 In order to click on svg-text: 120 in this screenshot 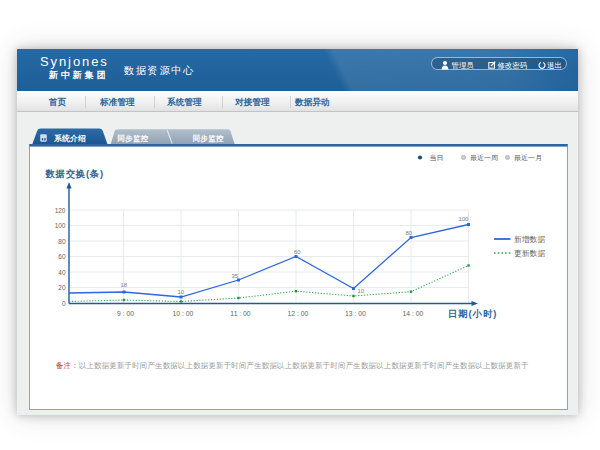, I will do `click(60, 210)`.